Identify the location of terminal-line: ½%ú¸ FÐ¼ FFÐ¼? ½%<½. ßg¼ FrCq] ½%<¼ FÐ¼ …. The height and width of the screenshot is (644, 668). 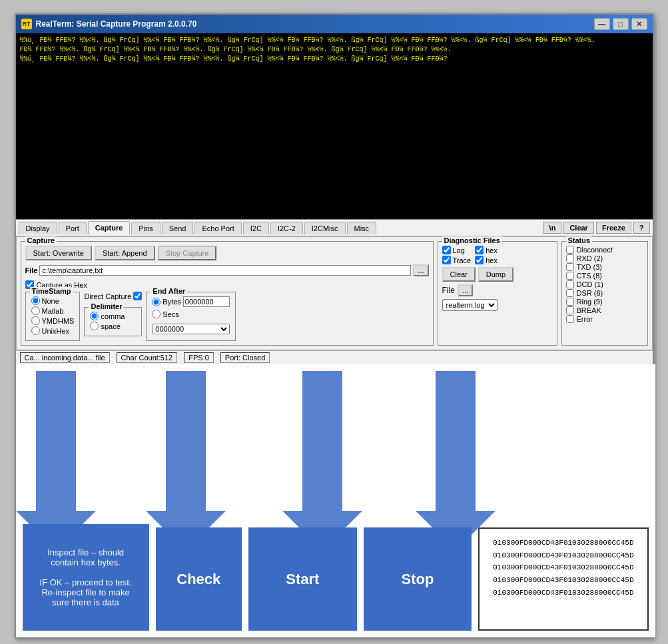
(334, 41).